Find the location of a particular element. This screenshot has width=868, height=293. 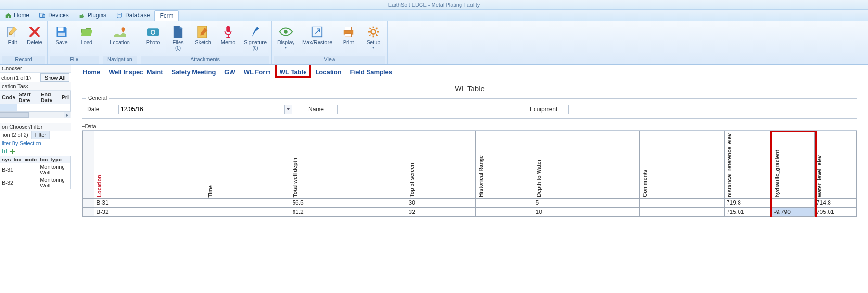

grid-header-loctype: loc_type is located at coordinates (55, 160).